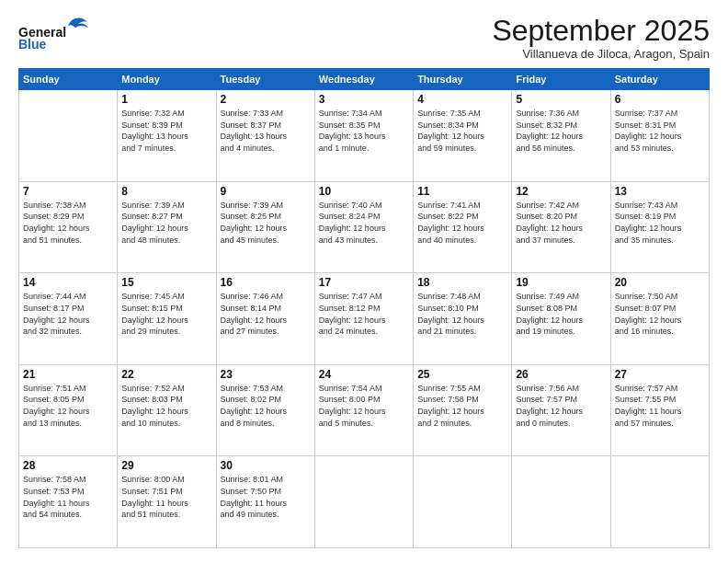 This screenshot has width=728, height=563. Describe the element at coordinates (167, 136) in the screenshot. I see `table-cell: 1Sunrise: 7:32 AM Sunset: 8:39 PM Daylig…` at that location.